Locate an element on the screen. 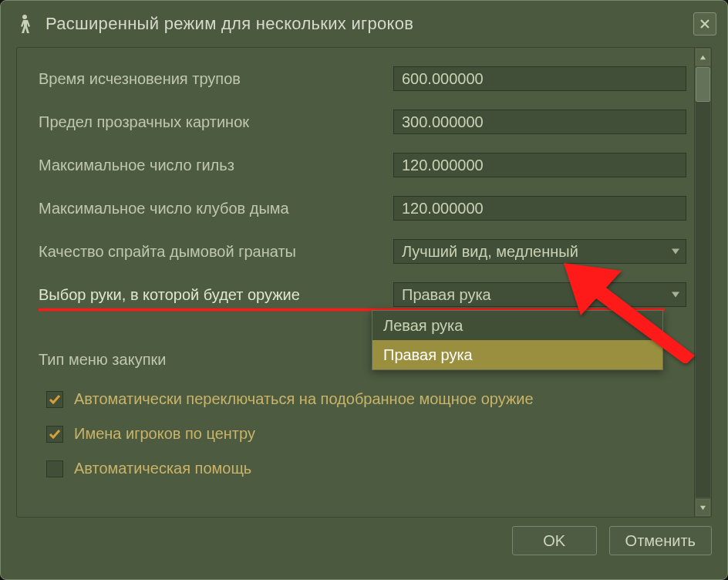 The height and width of the screenshot is (580, 728). setting-row: Максимальное число клубов дыма120.000000 is located at coordinates (362, 208).